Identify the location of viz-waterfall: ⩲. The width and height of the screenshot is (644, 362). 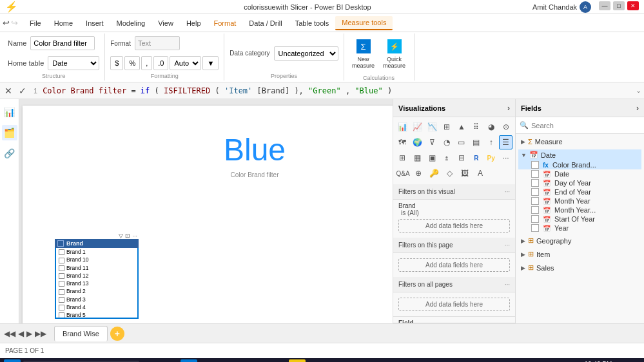
(447, 158).